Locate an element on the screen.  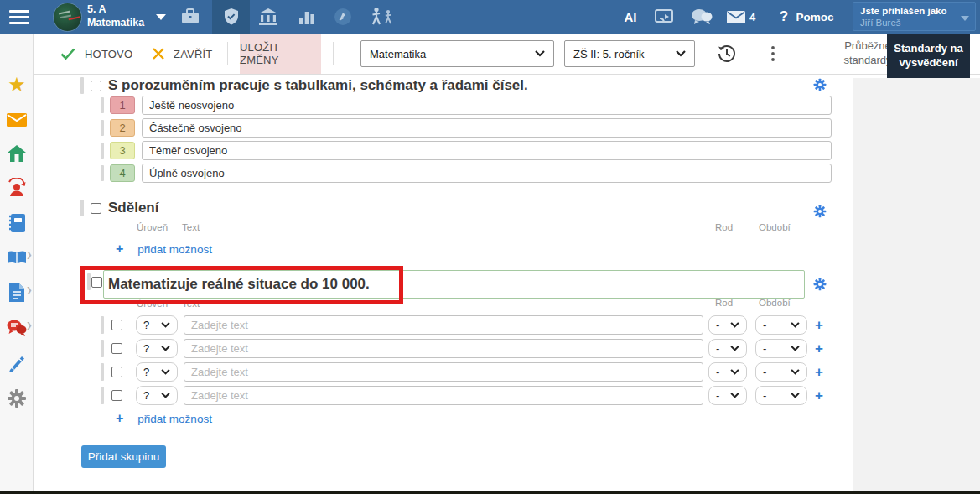
column-header-gender: Rod is located at coordinates (724, 303).